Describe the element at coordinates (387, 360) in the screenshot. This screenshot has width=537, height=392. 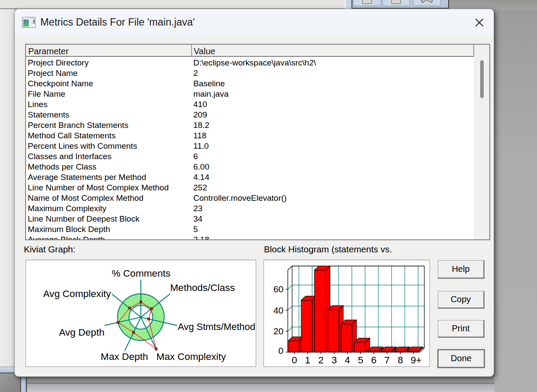
I see `svg-text: 7` at that location.